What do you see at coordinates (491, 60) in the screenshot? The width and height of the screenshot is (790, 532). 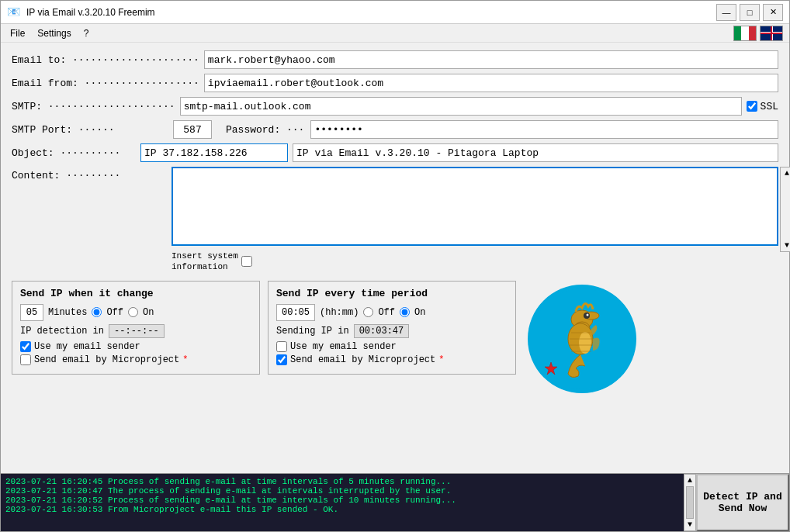 I see `email-to-input` at bounding box center [491, 60].